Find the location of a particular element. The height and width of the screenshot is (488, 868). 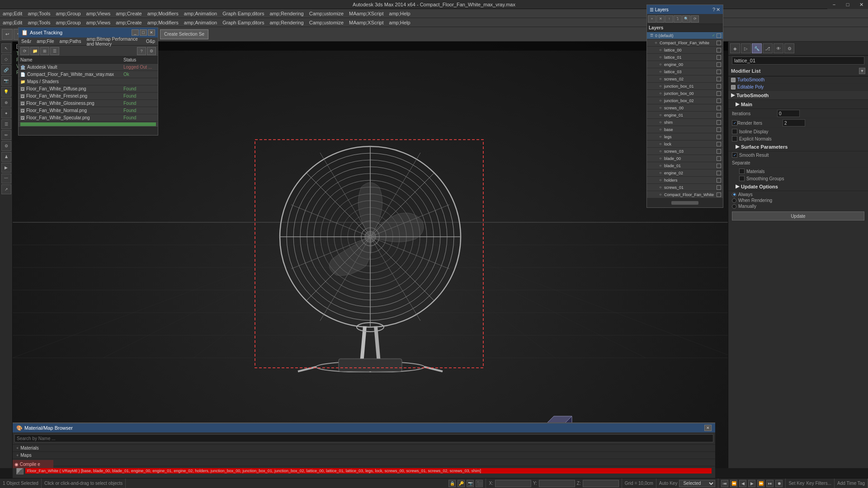

manually-radio is located at coordinates (734, 206).